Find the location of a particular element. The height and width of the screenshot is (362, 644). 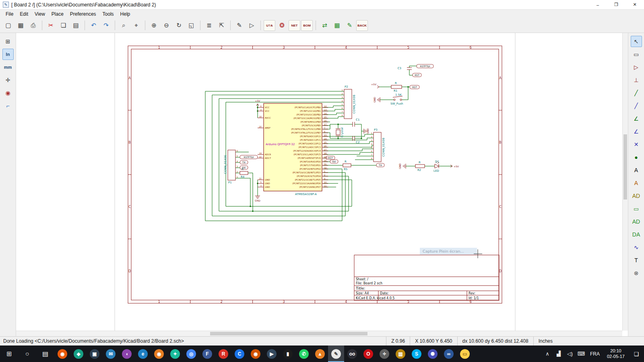

new-schematic-button: ▢ is located at coordinates (8, 26).